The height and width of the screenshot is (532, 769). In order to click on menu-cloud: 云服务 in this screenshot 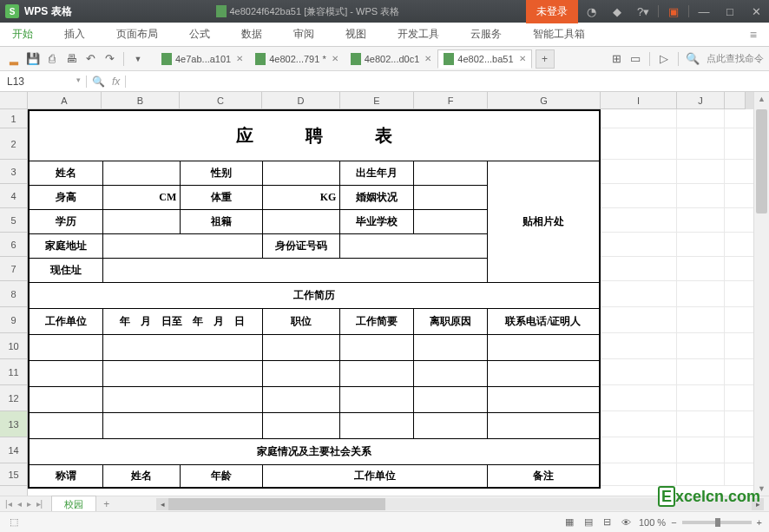, I will do `click(486, 35)`.